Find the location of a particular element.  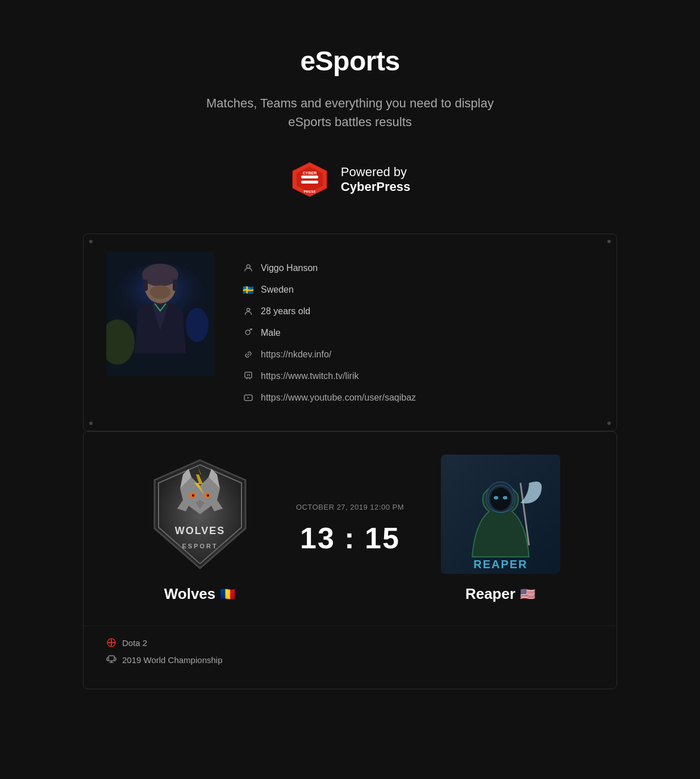

player-gender-row: Male is located at coordinates (418, 333).